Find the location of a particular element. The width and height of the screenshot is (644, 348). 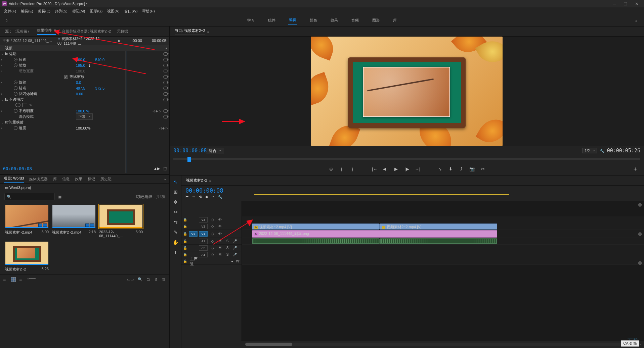

project-item: 视频素材~2.mp43:00 is located at coordinates (27, 221).